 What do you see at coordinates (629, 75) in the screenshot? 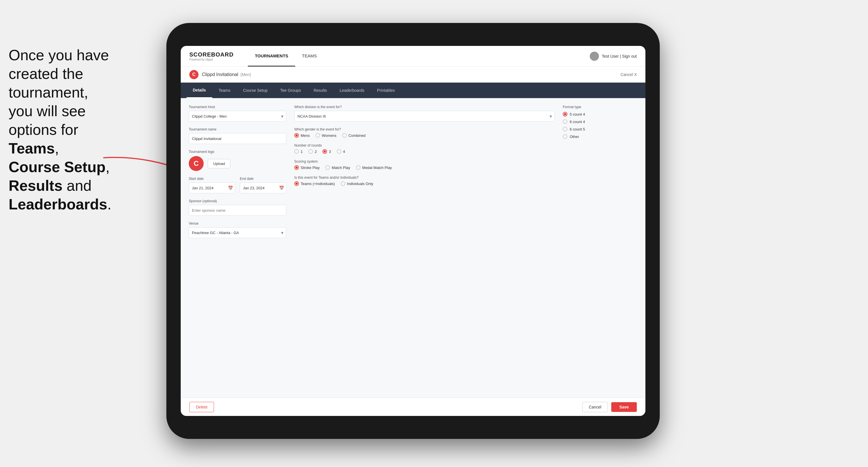
I see `cancel-tournament-button: Cancel X` at bounding box center [629, 75].